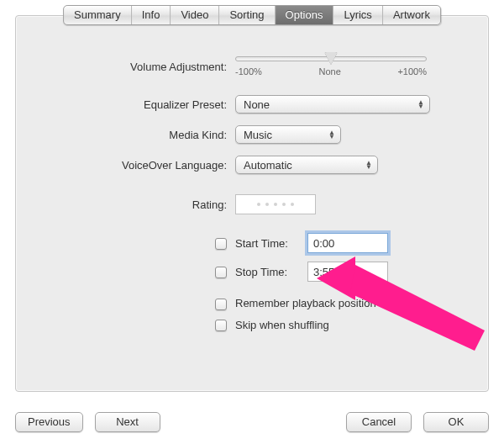 This screenshot has width=504, height=444. I want to click on start-time-checkbox, so click(221, 244).